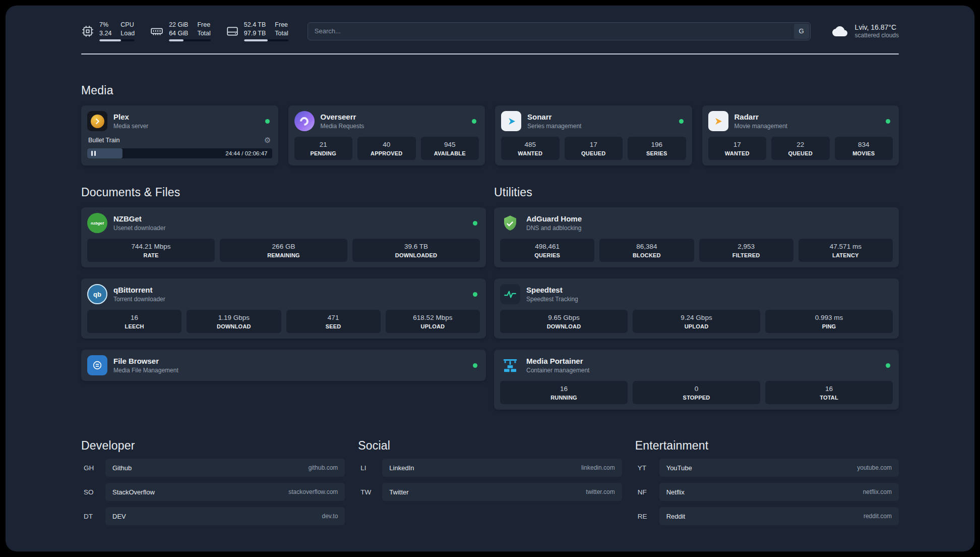 This screenshot has height=557, width=980. What do you see at coordinates (146, 370) in the screenshot?
I see `service-subtitle: Media File Management` at bounding box center [146, 370].